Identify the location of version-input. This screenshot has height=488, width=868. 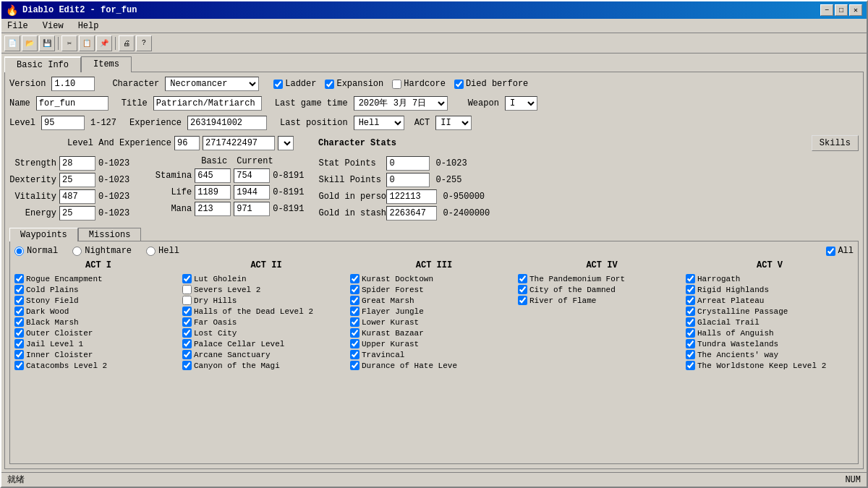
(73, 84).